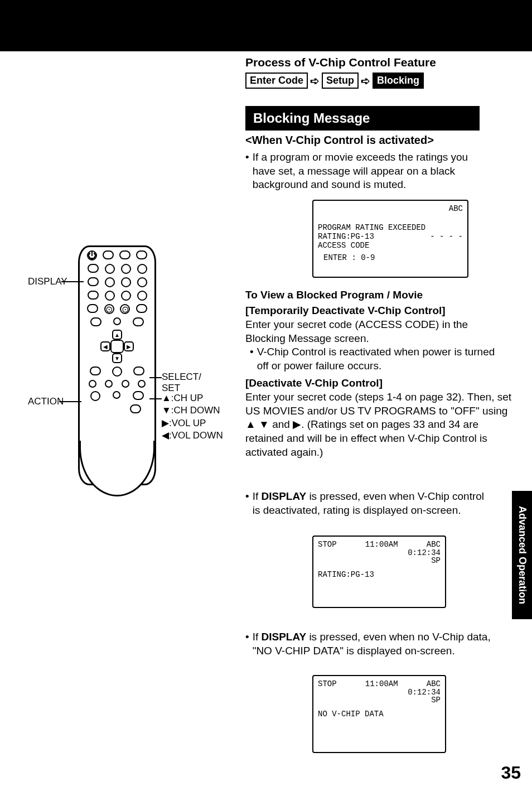 This screenshot has width=532, height=791. Describe the element at coordinates (346, 237) in the screenshot. I see `screen1-rating: RATING:PG-13` at that location.